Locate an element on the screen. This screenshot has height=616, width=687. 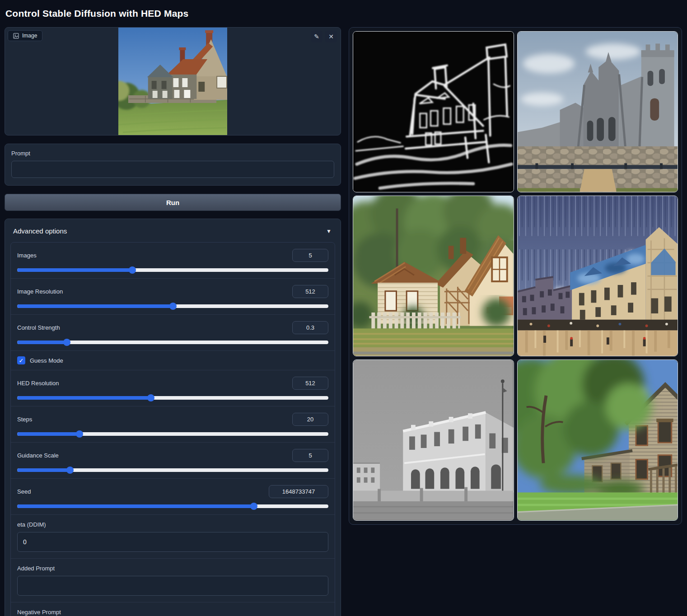
prompt-label: Prompt is located at coordinates (173, 154).